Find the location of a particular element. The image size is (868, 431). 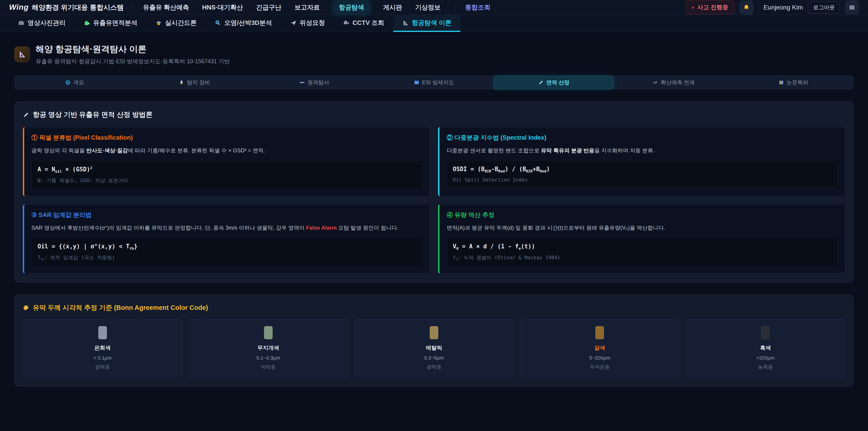

nav-oil-spill-forecast: 유출유 확산예측 is located at coordinates (166, 7).